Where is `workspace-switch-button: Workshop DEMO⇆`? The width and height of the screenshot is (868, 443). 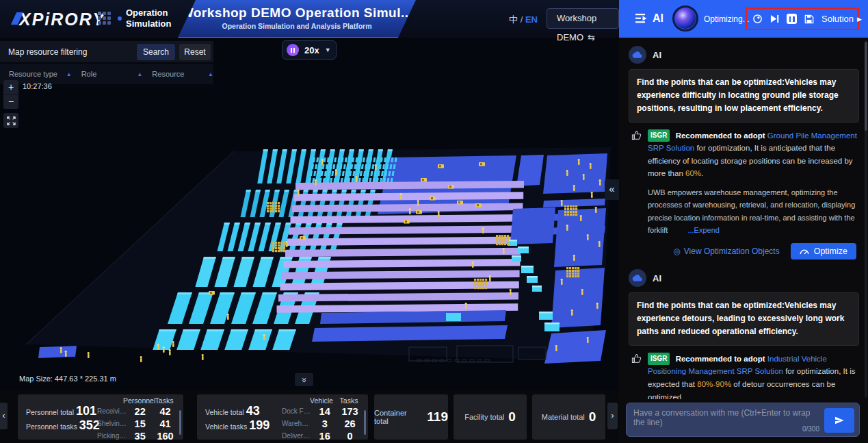
workspace-switch-button: Workshop DEMO⇆ is located at coordinates (583, 18).